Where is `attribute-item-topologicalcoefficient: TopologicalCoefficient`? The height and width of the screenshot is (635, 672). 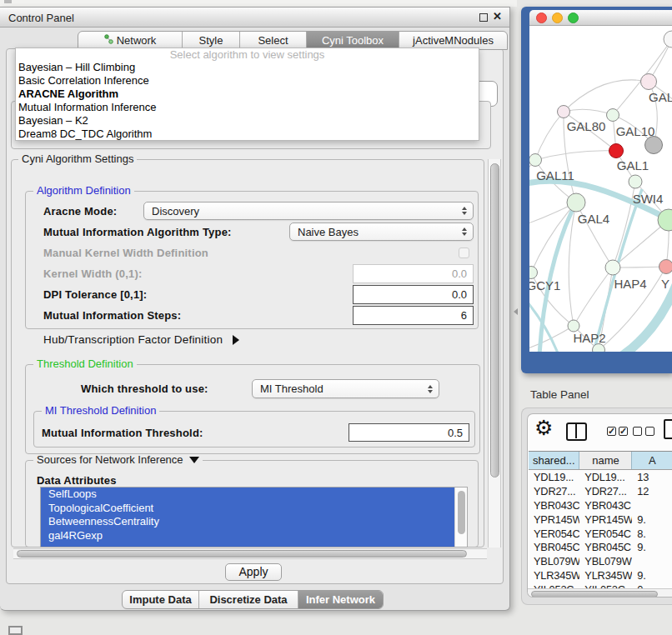
attribute-item-topologicalcoefficient: TopologicalCoefficient is located at coordinates (248, 508).